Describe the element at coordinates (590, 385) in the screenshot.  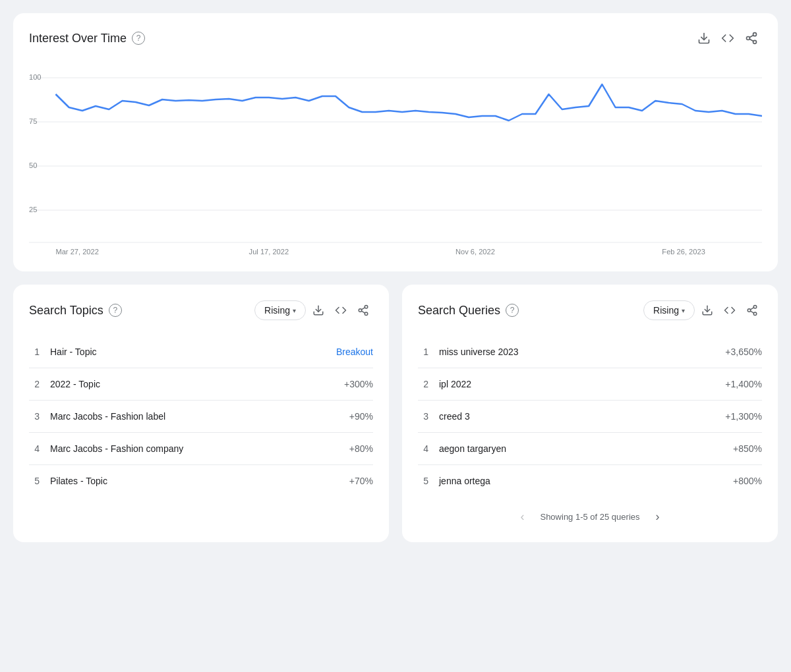
I see `queries-list-item: 2 ipl 2022 +1,400%` at that location.